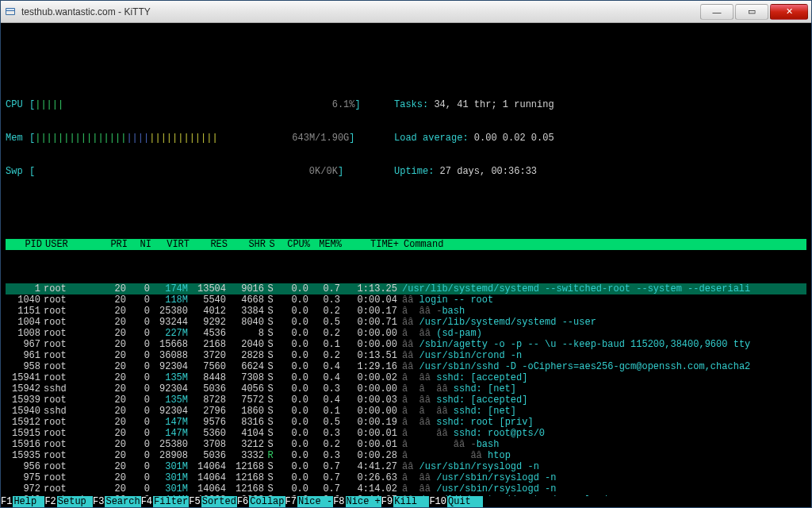 The height and width of the screenshot is (508, 812). What do you see at coordinates (406, 502) in the screenshot?
I see `function-keys: F1Help F2Setup F3SearchF4FilterF5SortedF…` at bounding box center [406, 502].